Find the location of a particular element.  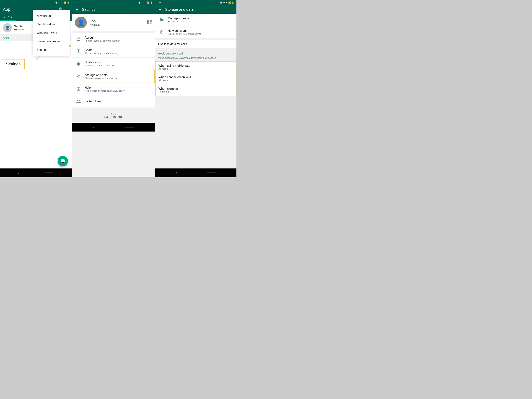

status-icons-3: ⏰ ⊖ ▲ 📶 🔋 is located at coordinates (227, 3).